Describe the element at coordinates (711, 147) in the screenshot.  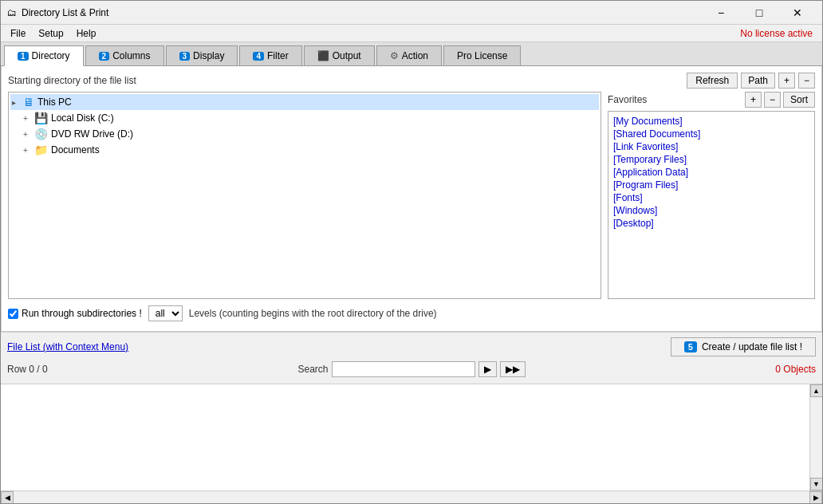
I see `fav-item-link-favorites: [Link Favorites]` at that location.